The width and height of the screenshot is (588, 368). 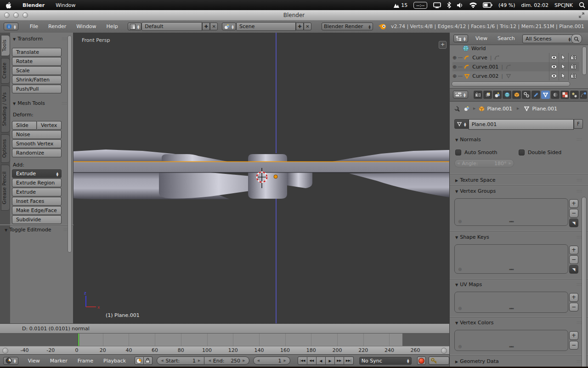 I want to click on translate-button: Translate, so click(x=37, y=52).